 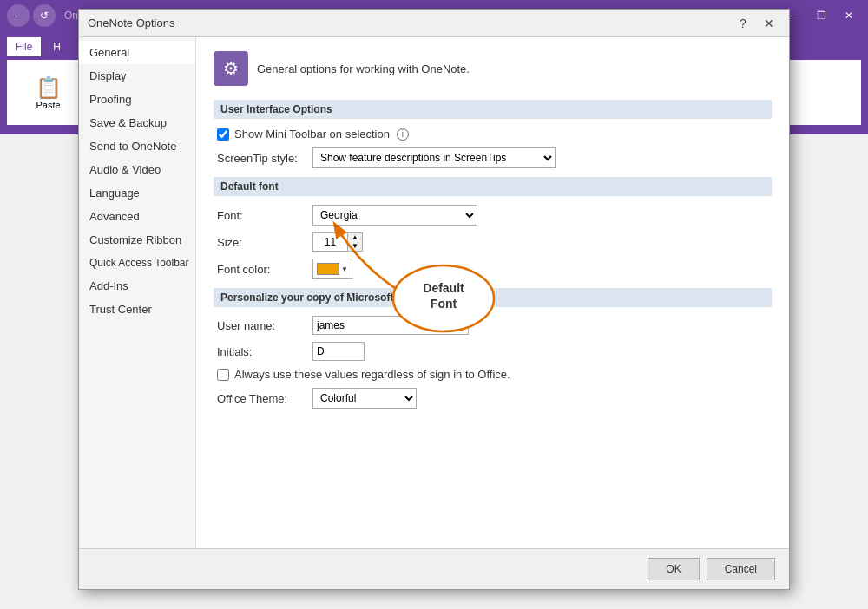 What do you see at coordinates (741, 569) in the screenshot?
I see `cancel-button: Cancel` at bounding box center [741, 569].